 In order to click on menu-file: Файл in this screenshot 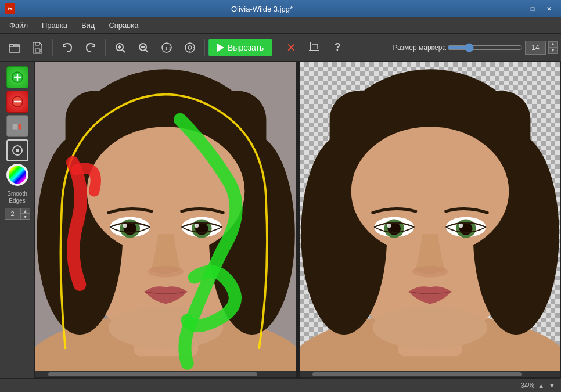, I will do `click(19, 26)`.